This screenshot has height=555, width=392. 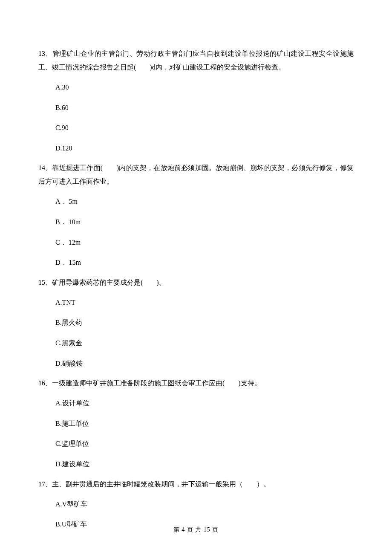 I want to click on option-b: B． 10m, so click(x=205, y=222).